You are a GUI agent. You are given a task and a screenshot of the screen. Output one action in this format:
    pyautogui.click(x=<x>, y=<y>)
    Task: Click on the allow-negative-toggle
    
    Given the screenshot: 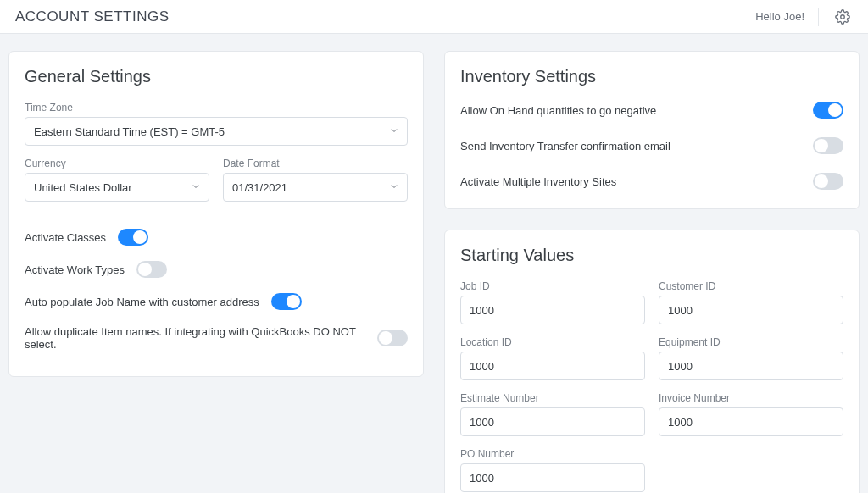 What is the action you would take?
    pyautogui.click(x=828, y=110)
    